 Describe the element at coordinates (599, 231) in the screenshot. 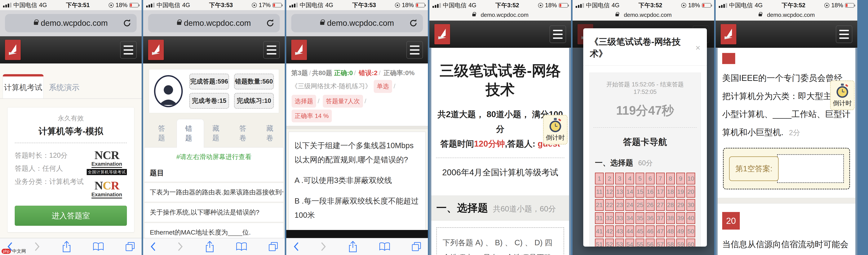

I see `answer-card-cell: 41` at that location.